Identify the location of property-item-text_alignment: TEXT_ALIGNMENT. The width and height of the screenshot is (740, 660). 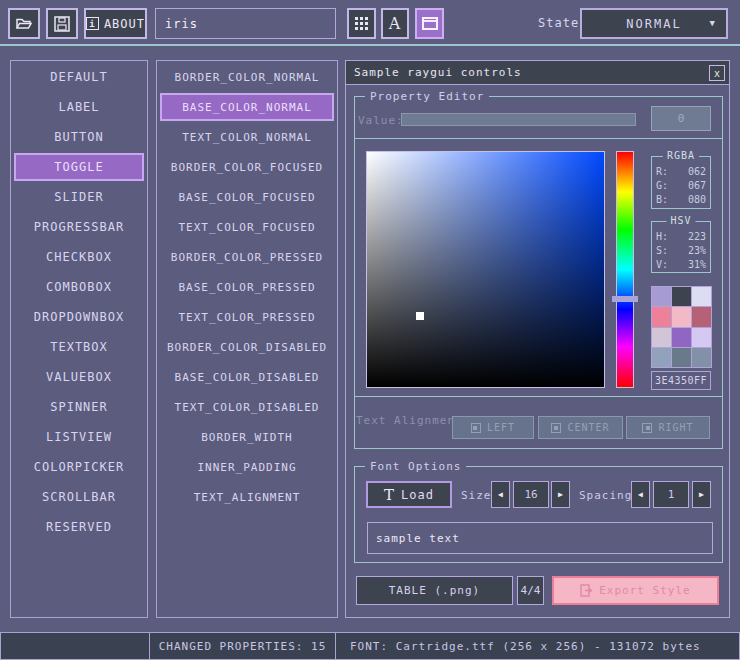
(247, 497).